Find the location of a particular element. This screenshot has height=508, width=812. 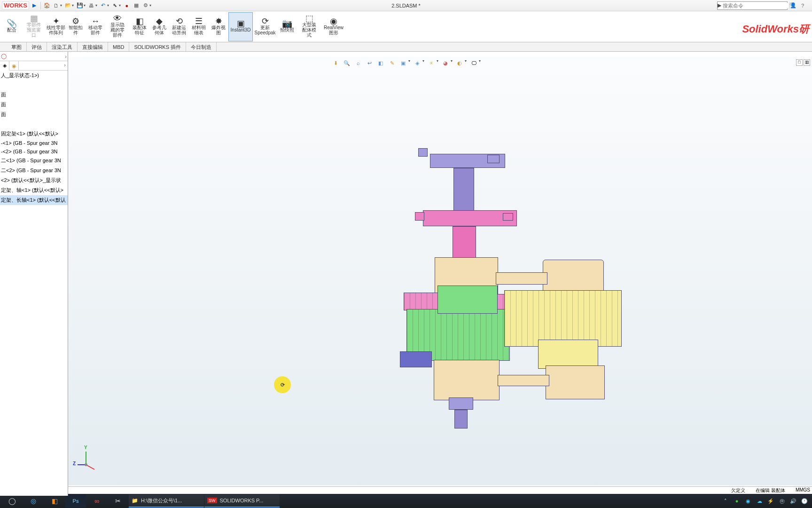

ribbon-装配体特征: ◧装配体特征 is located at coordinates (140, 27).